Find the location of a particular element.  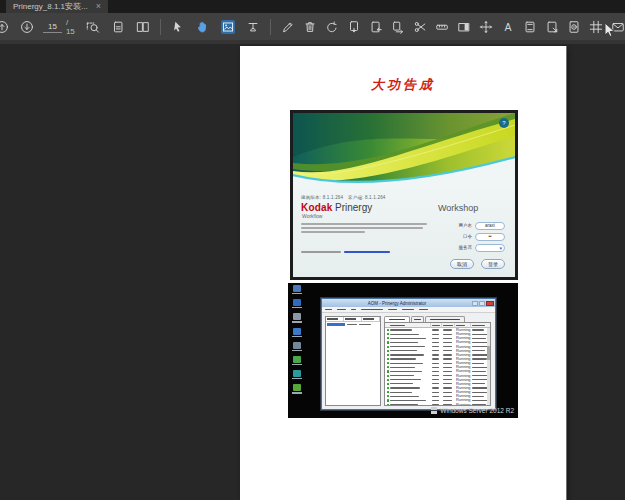

marquee-zoom-icon is located at coordinates (93, 27).